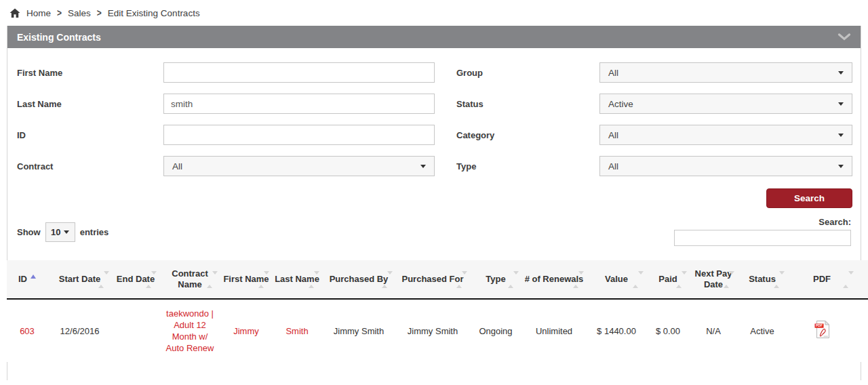 The width and height of the screenshot is (868, 385). Describe the element at coordinates (299, 166) in the screenshot. I see `contract-select: All` at that location.